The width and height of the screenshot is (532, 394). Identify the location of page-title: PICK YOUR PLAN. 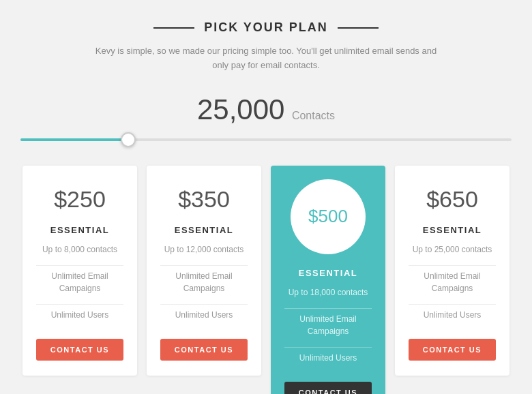
(266, 27).